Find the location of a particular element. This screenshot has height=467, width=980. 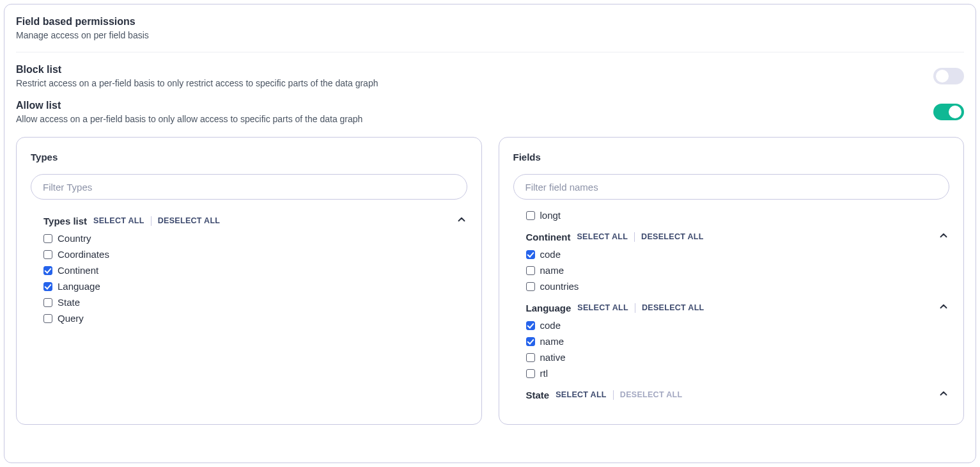

list-item: State is located at coordinates (256, 302).